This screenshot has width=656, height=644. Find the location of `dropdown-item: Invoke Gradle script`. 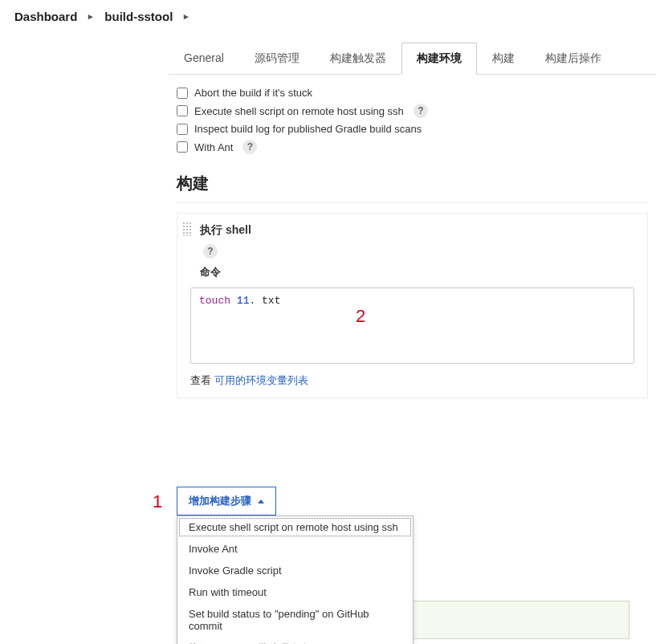

dropdown-item: Invoke Gradle script is located at coordinates (295, 570).